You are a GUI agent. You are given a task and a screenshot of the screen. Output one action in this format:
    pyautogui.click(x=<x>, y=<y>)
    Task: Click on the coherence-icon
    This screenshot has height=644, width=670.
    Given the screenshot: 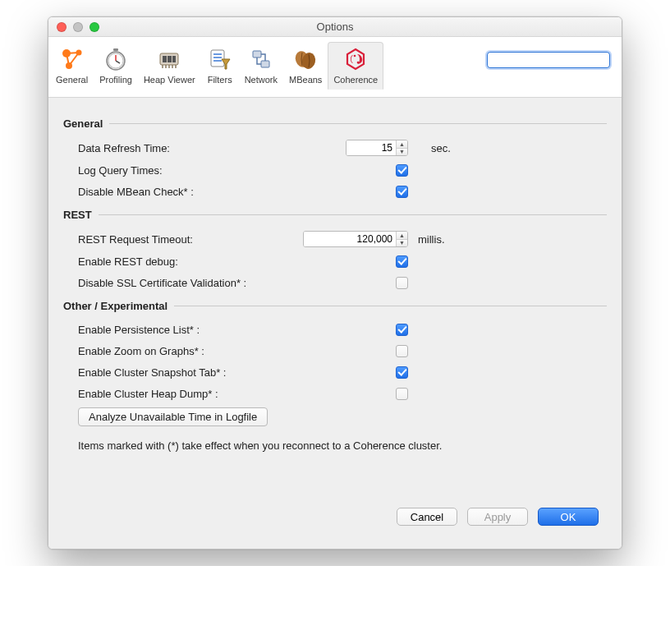 What is the action you would take?
    pyautogui.click(x=356, y=59)
    